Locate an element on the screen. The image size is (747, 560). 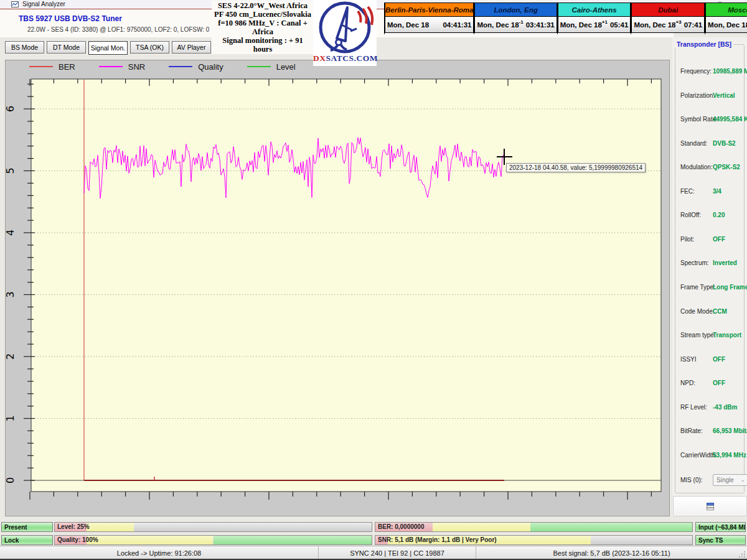
info-line-2: PF 450 cm_Lucenec/Slovakia is located at coordinates (263, 14).